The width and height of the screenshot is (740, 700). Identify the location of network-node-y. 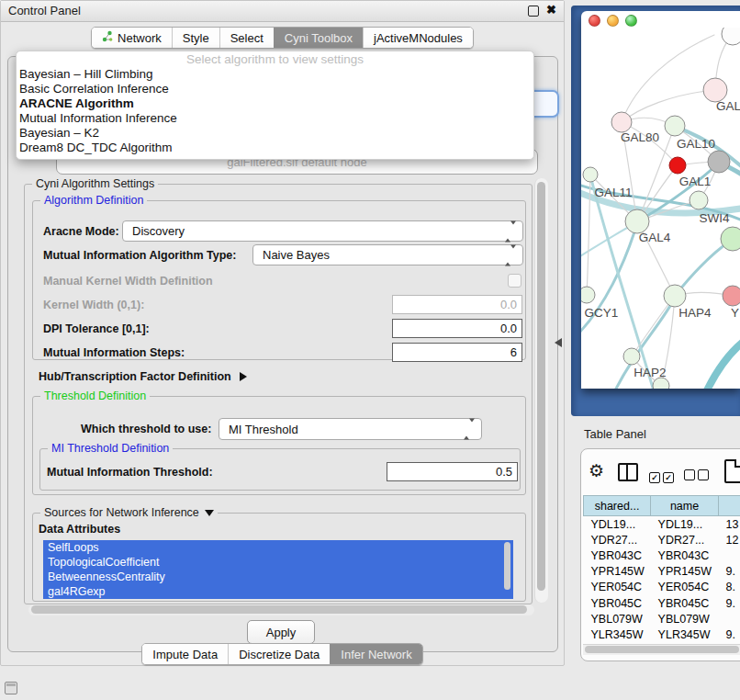
(731, 296).